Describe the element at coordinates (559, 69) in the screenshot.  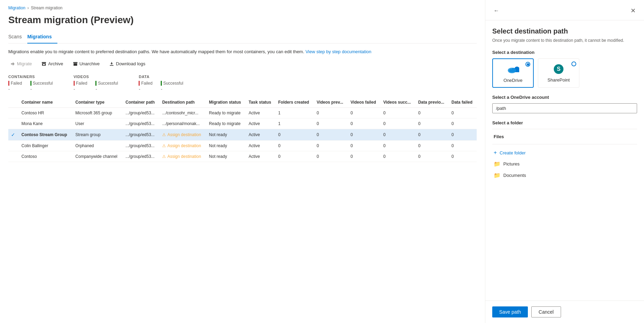
I see `sharepoint-icon: S` at that location.